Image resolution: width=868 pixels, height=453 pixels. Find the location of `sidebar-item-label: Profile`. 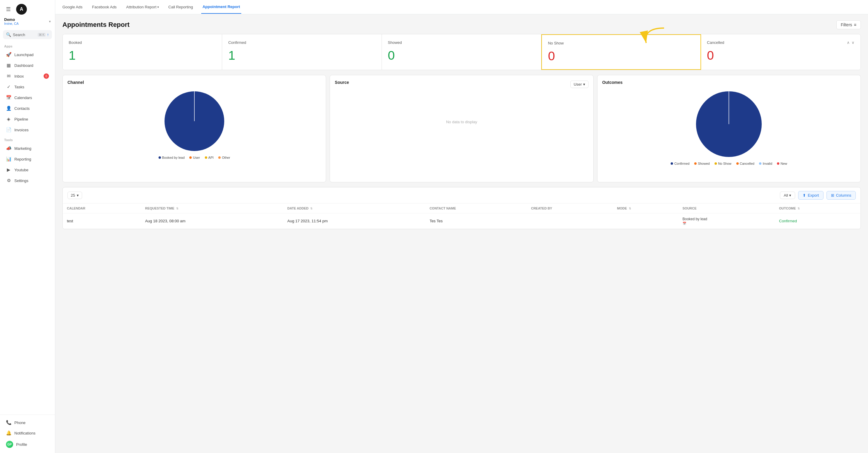

sidebar-item-label: Profile is located at coordinates (22, 445).